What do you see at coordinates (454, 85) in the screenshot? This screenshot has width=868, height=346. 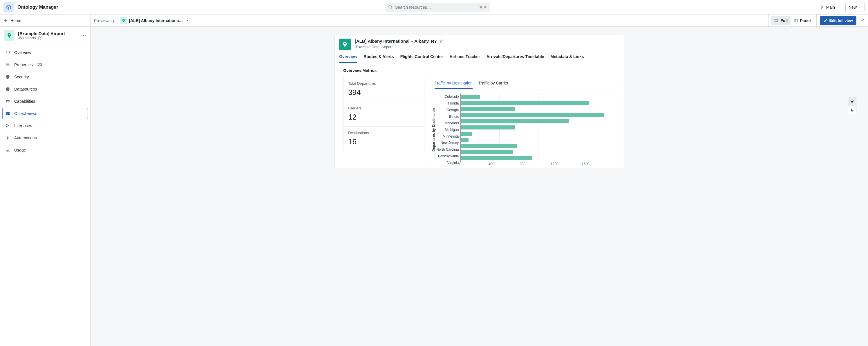 I see `chart-tab-destination: Traffic by Destination` at bounding box center [454, 85].